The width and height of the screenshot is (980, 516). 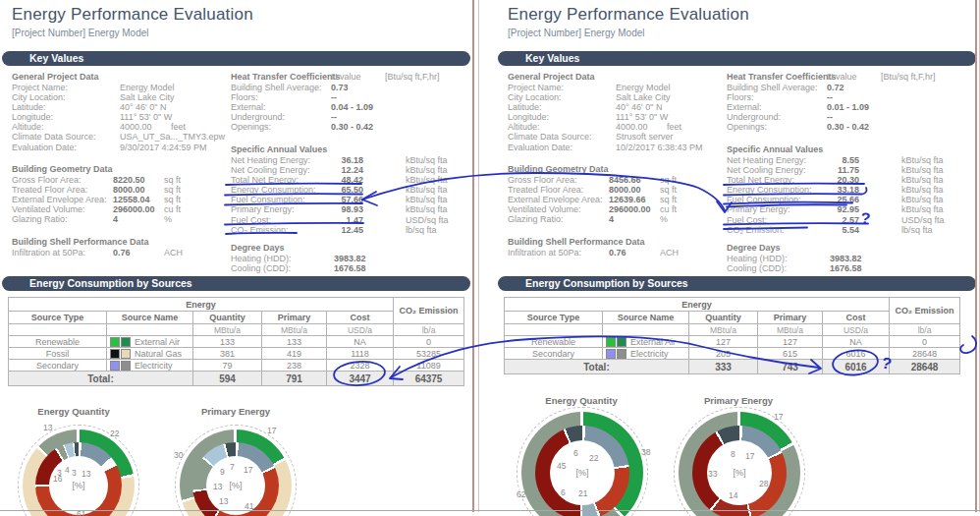 What do you see at coordinates (540, 147) in the screenshot?
I see `kv-label: Evaluation Date:` at bounding box center [540, 147].